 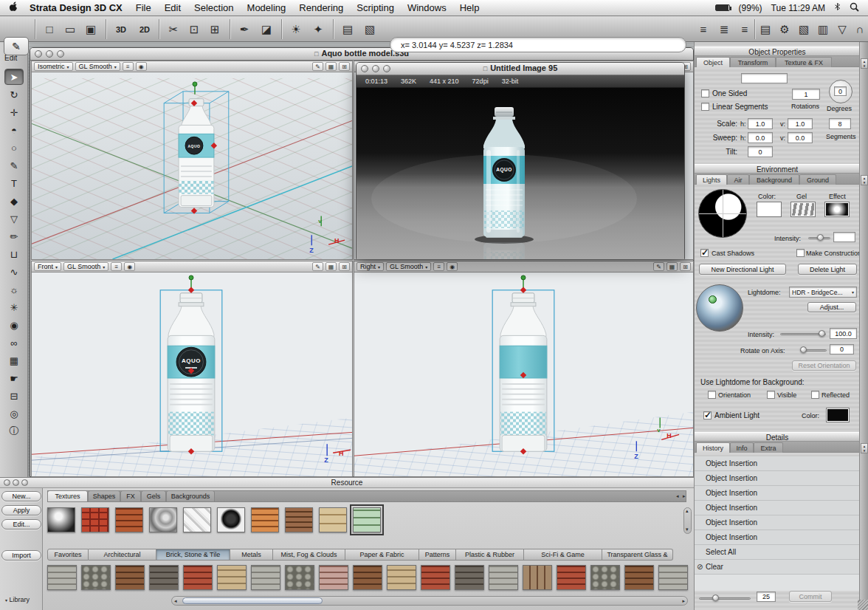 I want to click on funnel-icon: ▽, so click(x=842, y=30).